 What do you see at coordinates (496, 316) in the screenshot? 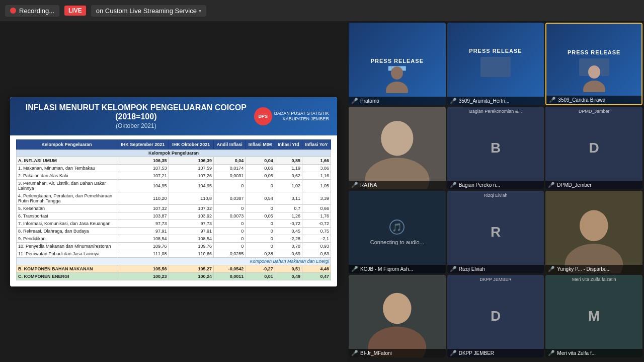
I see `dkpp-avatar-bg: D` at bounding box center [496, 316].